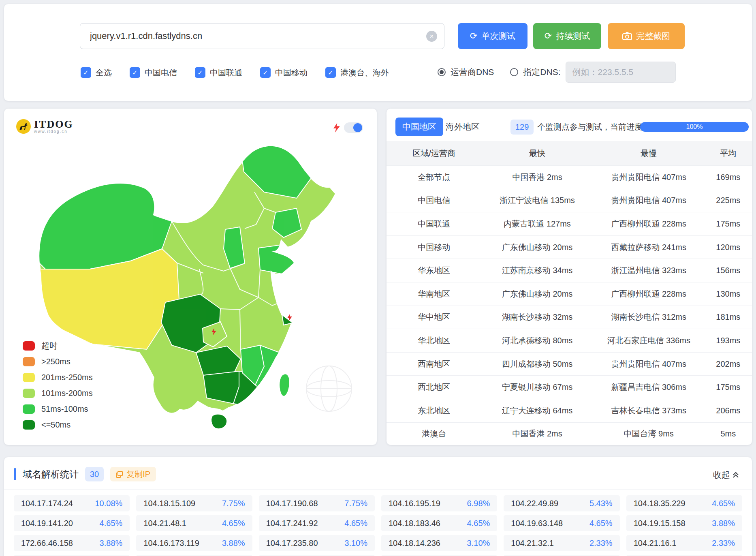  What do you see at coordinates (51, 474) in the screenshot?
I see `dns-stats-title: 域名解析统计` at bounding box center [51, 474].